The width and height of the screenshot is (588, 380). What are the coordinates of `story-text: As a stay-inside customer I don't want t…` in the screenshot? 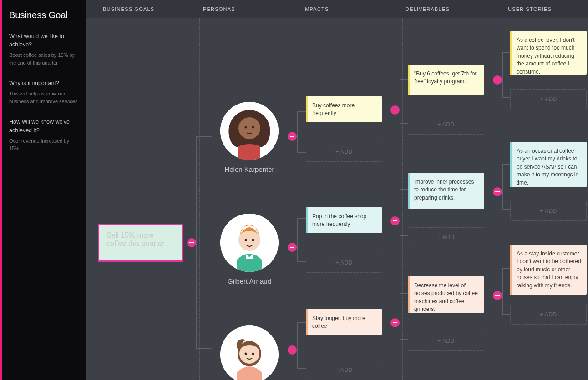 It's located at (549, 270).